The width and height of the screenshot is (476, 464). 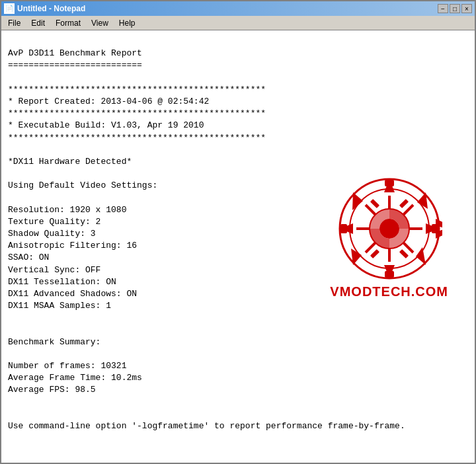 I want to click on minimize-button: −, so click(x=443, y=9).